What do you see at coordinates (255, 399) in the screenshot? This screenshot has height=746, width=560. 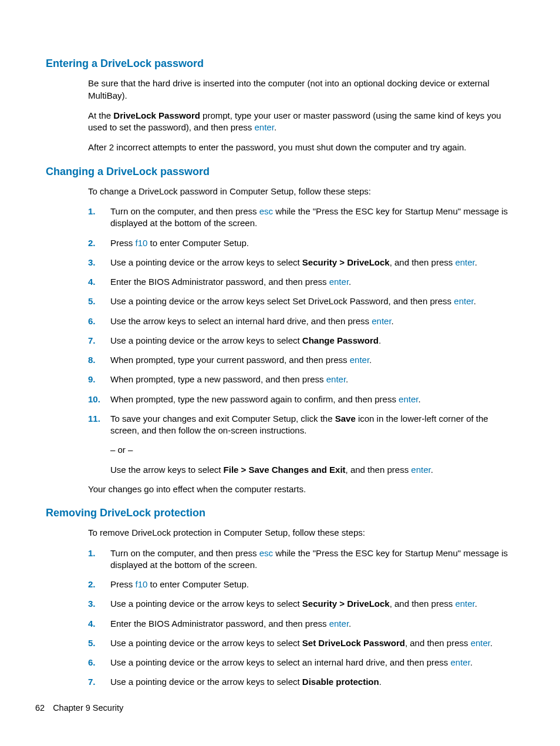 I see `text: When prompted, type the new password aga…` at bounding box center [255, 399].